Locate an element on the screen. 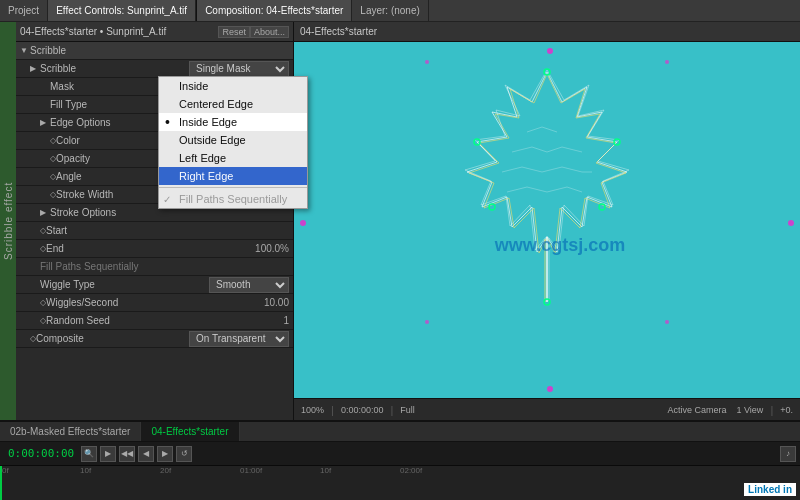 The image size is (800, 500). fill-paths-row: Fill Paths Sequentially is located at coordinates (154, 267).